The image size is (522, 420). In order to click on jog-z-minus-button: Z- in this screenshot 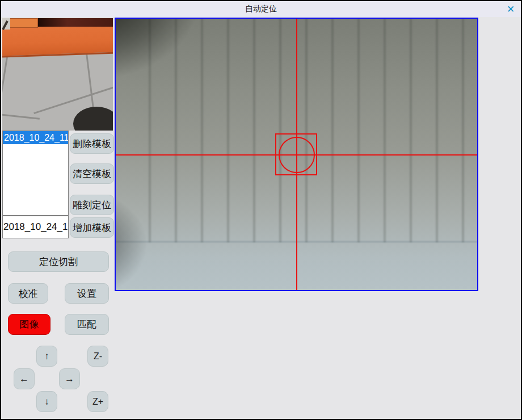, I will do `click(98, 356)`.